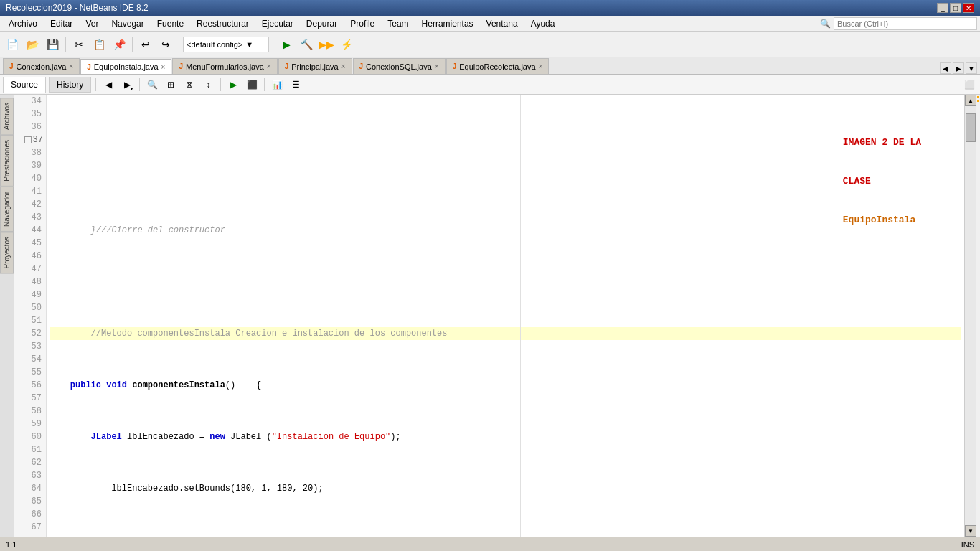 Image resolution: width=980 pixels, height=551 pixels. Describe the element at coordinates (42, 67) in the screenshot. I see `tab-conexion-label: Conexion.java` at that location.